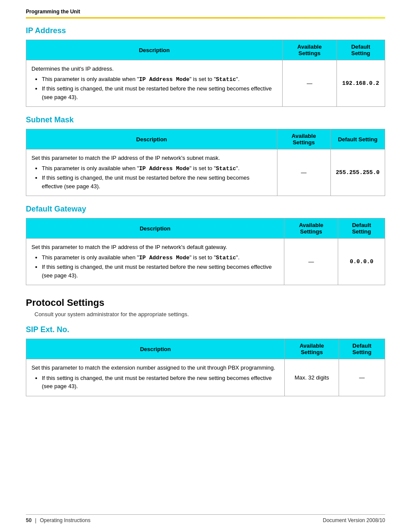 This screenshot has height=532, width=411. Describe the element at coordinates (362, 228) in the screenshot. I see `default-gateway-col-default: Default Setting` at that location.